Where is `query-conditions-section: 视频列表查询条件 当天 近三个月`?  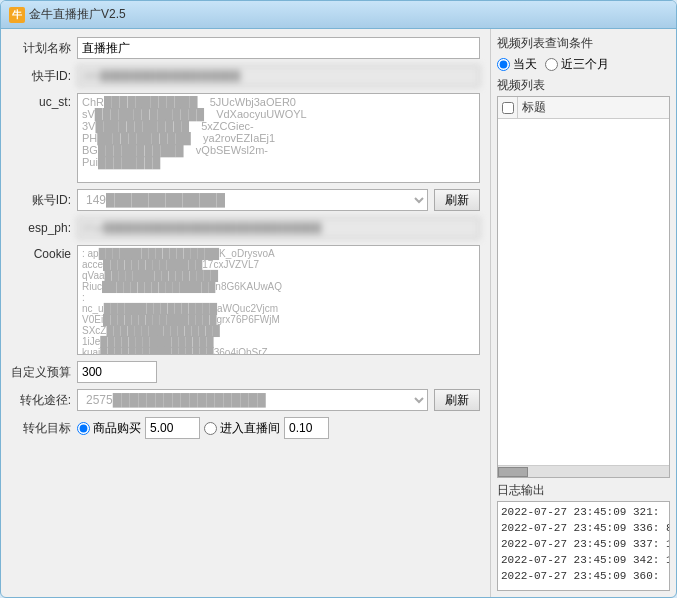
query-conditions-section: 视频列表查询条件 当天 近三个月 is located at coordinates (584, 54).